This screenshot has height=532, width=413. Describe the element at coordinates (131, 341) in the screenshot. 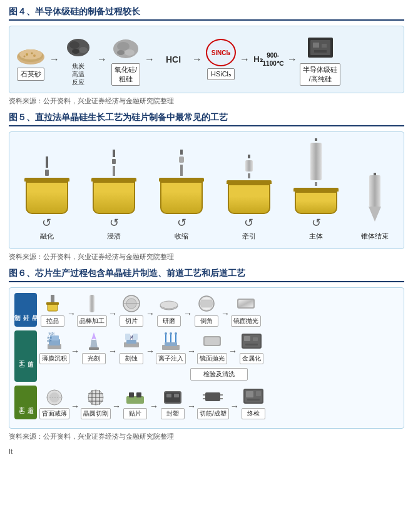

I see `keshi-icon: 硅片` at that location.